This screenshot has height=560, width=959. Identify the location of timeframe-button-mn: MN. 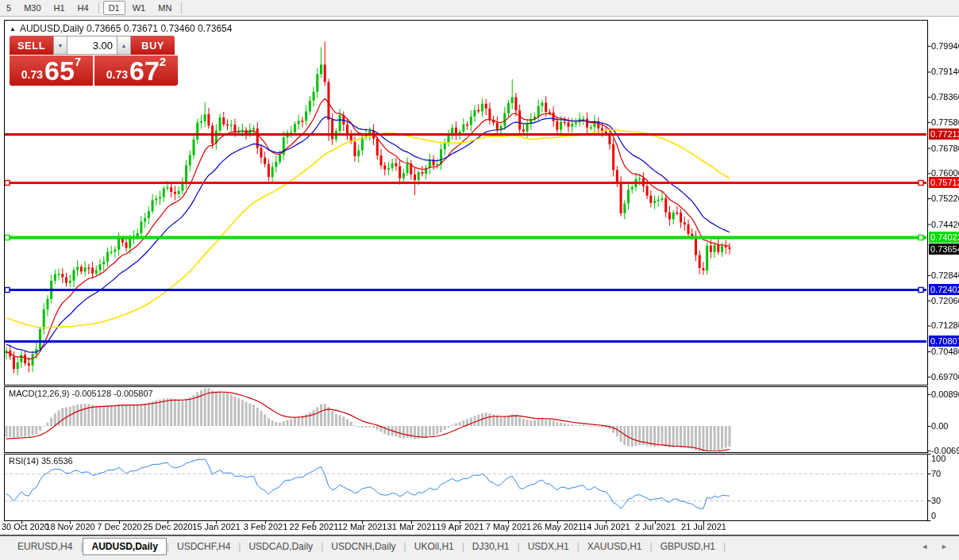
(165, 8).